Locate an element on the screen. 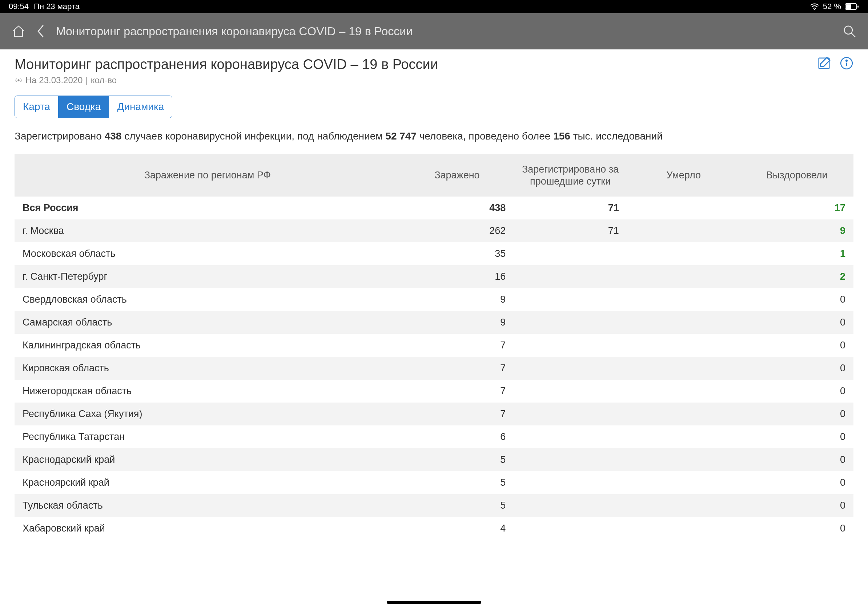  table-row: Краснодарский край50 is located at coordinates (434, 460).